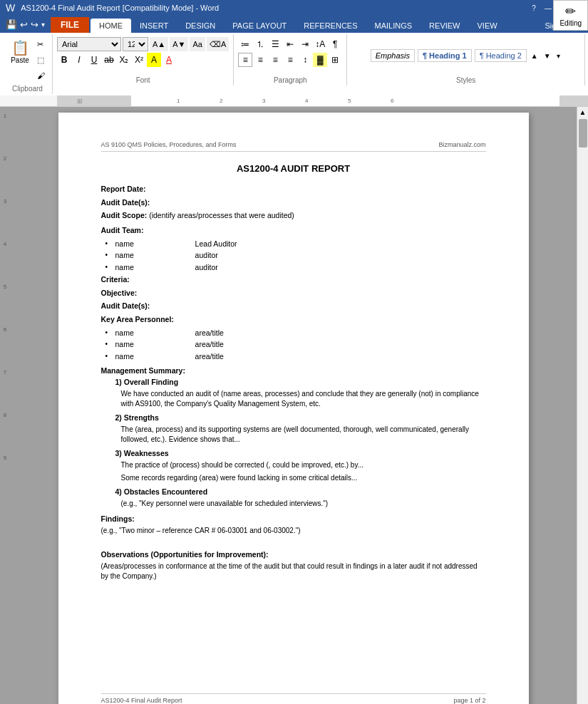 The image size is (588, 704). What do you see at coordinates (294, 279) in the screenshot?
I see `criteria-field: Criteria:` at bounding box center [294, 279].